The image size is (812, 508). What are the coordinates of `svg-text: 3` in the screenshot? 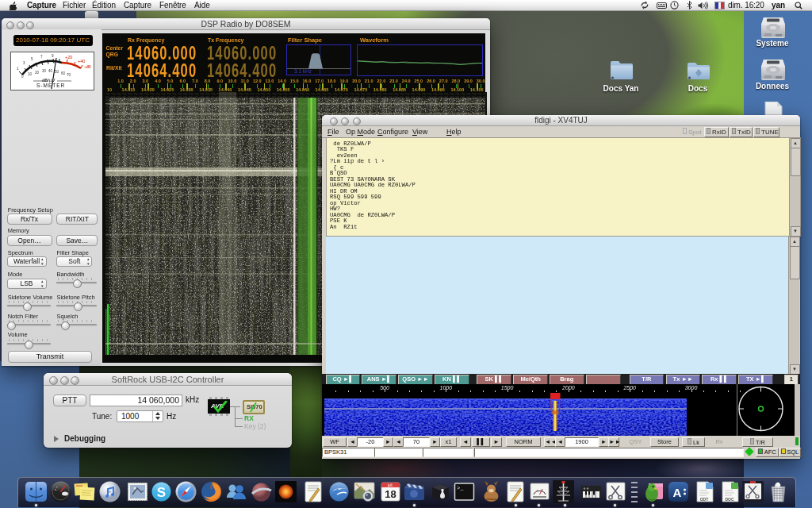 It's located at (24, 64).